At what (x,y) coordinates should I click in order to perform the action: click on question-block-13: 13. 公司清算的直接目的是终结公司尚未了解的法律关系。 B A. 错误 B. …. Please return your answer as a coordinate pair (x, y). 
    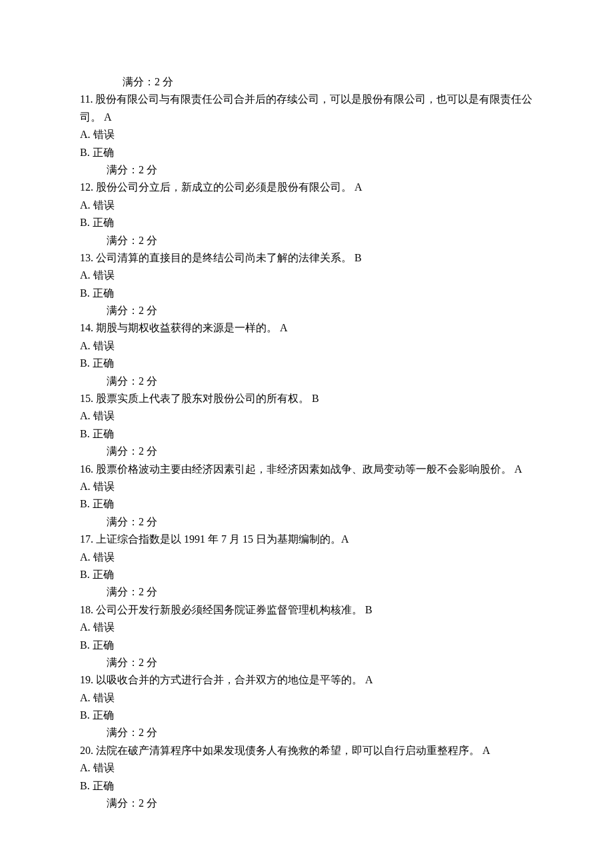
    Looking at the image, I should click on (306, 285).